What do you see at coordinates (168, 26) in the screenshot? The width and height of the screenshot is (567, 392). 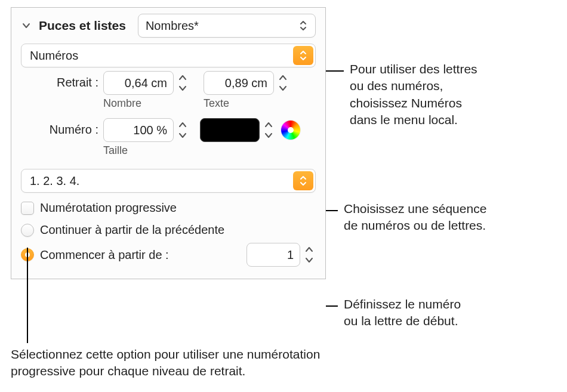 I see `section-header-row: Puces et listes Nombres*` at bounding box center [168, 26].